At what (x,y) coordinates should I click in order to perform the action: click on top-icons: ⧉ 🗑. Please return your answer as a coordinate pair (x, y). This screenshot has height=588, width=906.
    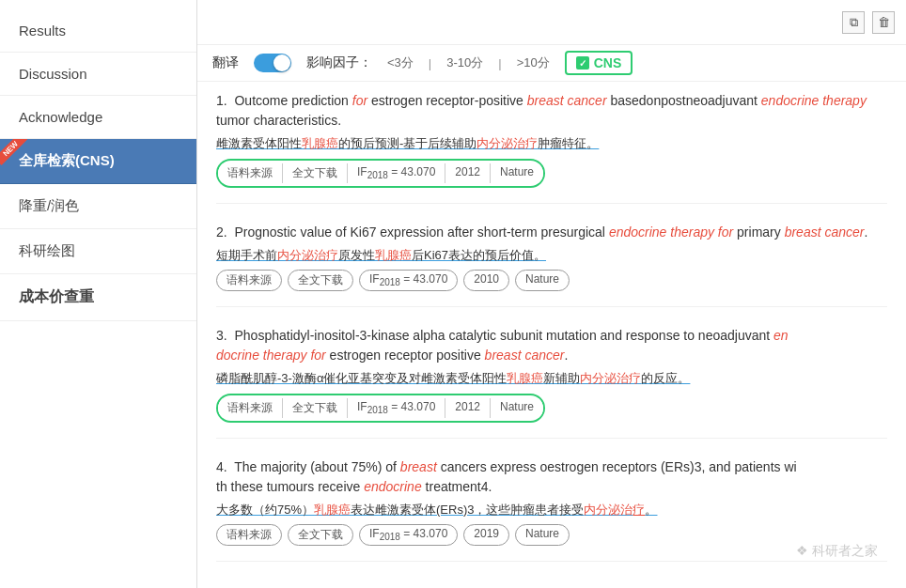
    Looking at the image, I should click on (868, 23).